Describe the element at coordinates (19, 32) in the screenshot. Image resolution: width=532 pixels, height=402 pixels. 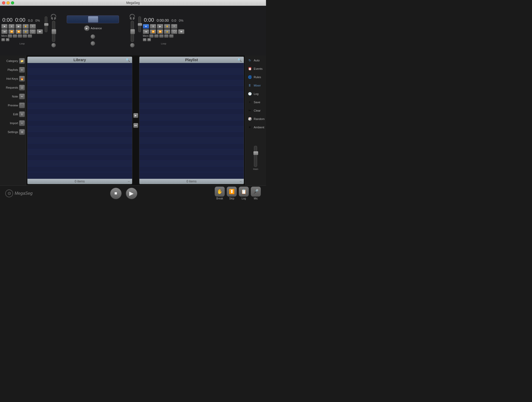
I see `deck-a-stepfwd: ⏩` at that location.